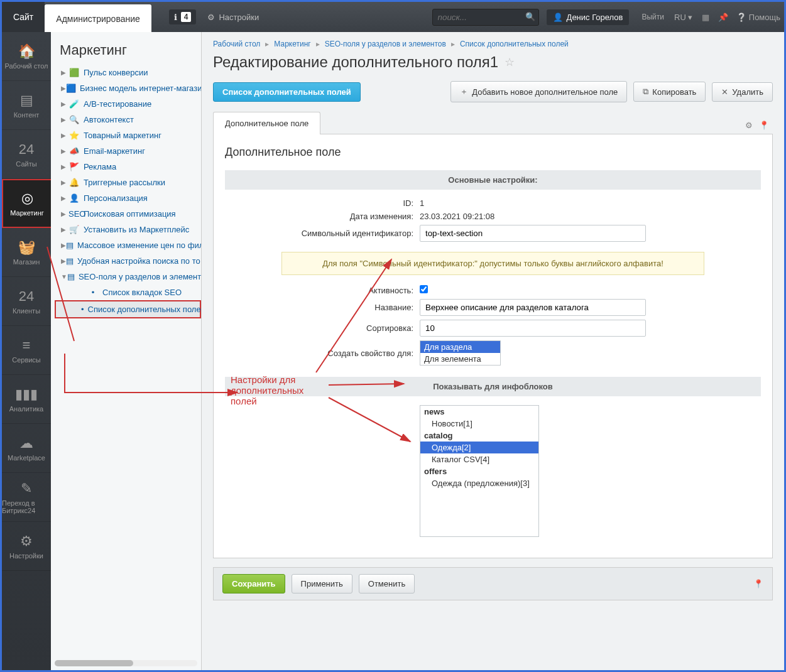 Image resolution: width=786 pixels, height=672 pixels. I want to click on iblock-option: Одежда[2], so click(479, 447).